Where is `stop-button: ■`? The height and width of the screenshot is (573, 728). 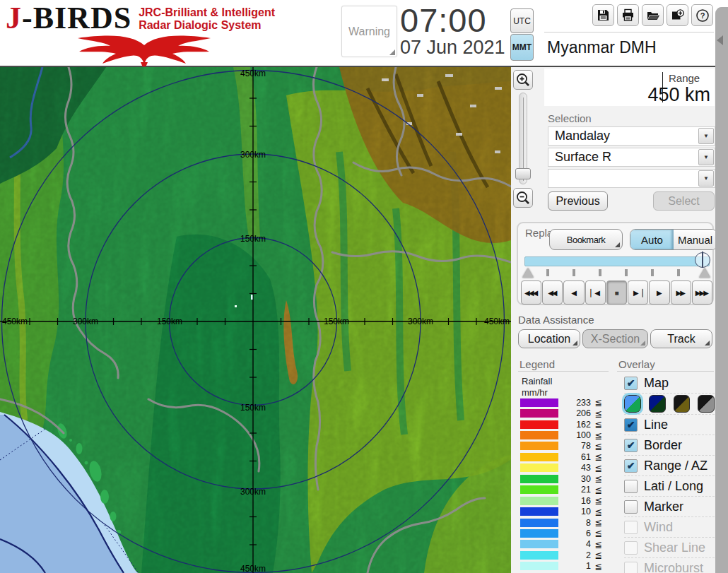
stop-button: ■ is located at coordinates (616, 293).